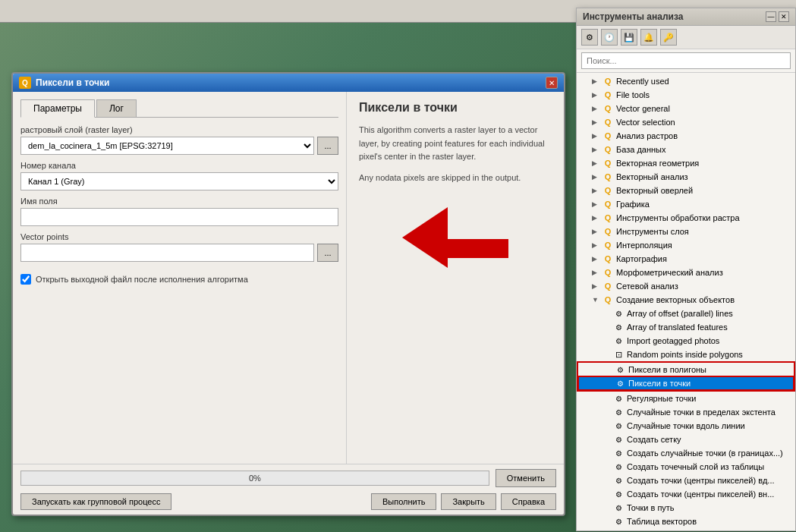 This screenshot has width=796, height=532. Describe the element at coordinates (654, 439) in the screenshot. I see `tree-item-label-26: Создать сетку` at that location.